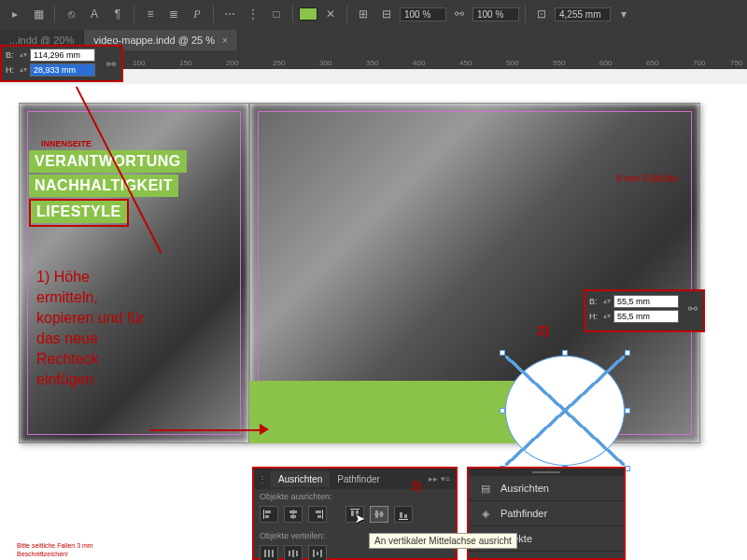 This screenshot has width=747, height=560. Describe the element at coordinates (486, 513) in the screenshot. I see `pathfinder-menu-icon: ◈` at that location.